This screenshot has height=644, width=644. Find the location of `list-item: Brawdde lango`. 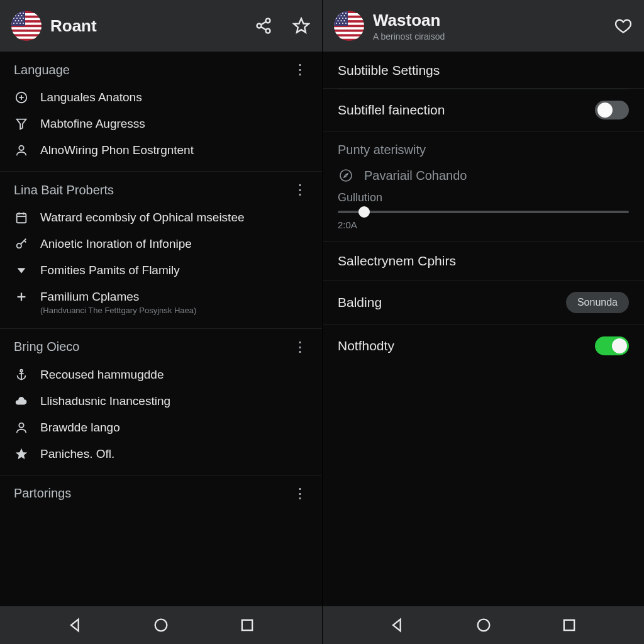

list-item: Brawdde lango is located at coordinates (161, 428).